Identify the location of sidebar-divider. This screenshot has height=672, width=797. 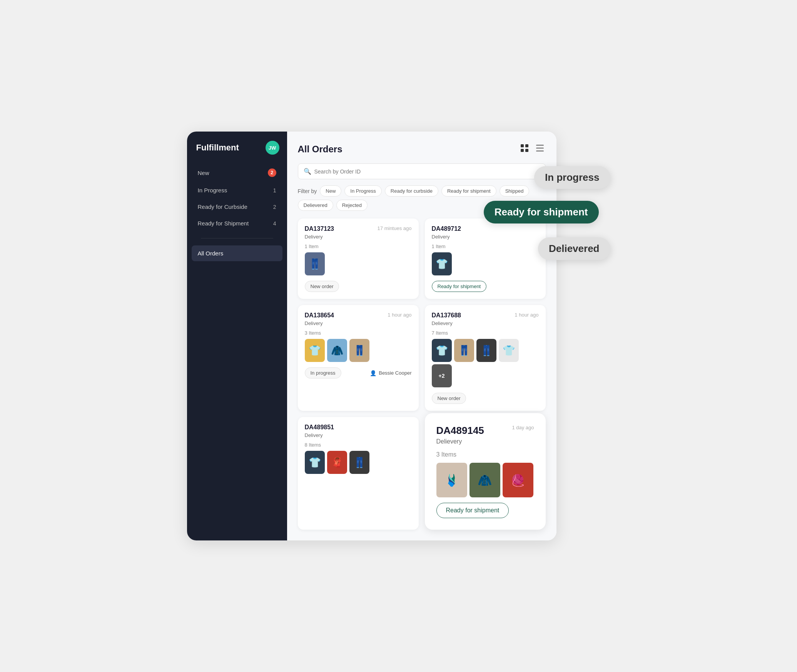
(237, 238).